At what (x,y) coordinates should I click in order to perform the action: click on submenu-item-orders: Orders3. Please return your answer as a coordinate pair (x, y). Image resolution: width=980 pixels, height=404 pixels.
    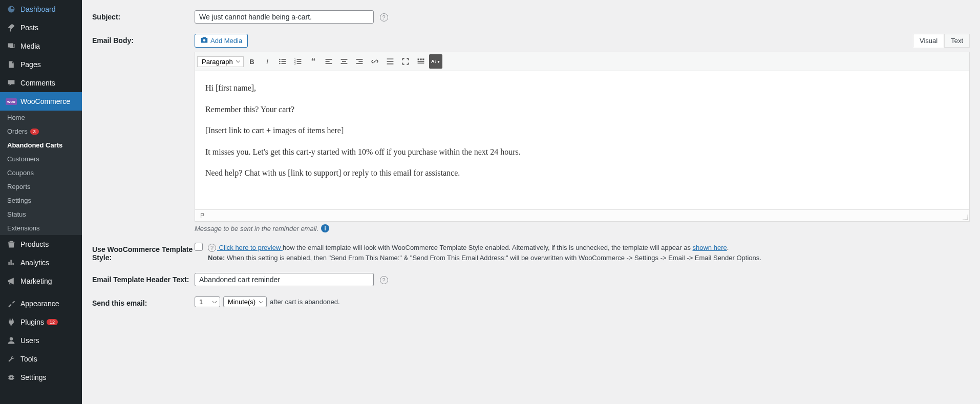
    Looking at the image, I should click on (41, 131).